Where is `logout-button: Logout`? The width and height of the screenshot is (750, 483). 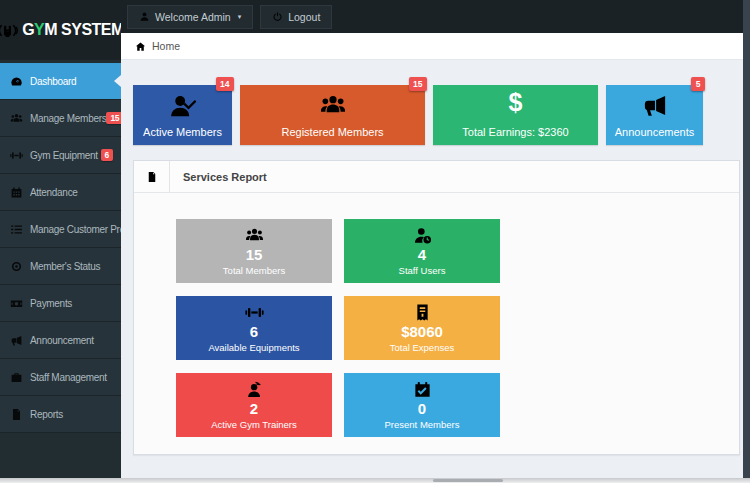
logout-button: Logout is located at coordinates (296, 17).